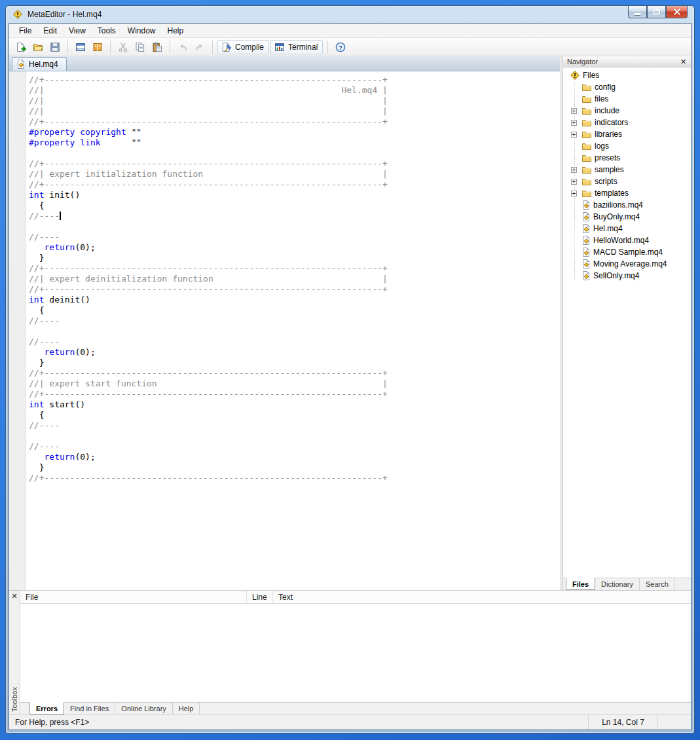 This screenshot has height=740, width=700. I want to click on navigator-tab-files: Files, so click(580, 584).